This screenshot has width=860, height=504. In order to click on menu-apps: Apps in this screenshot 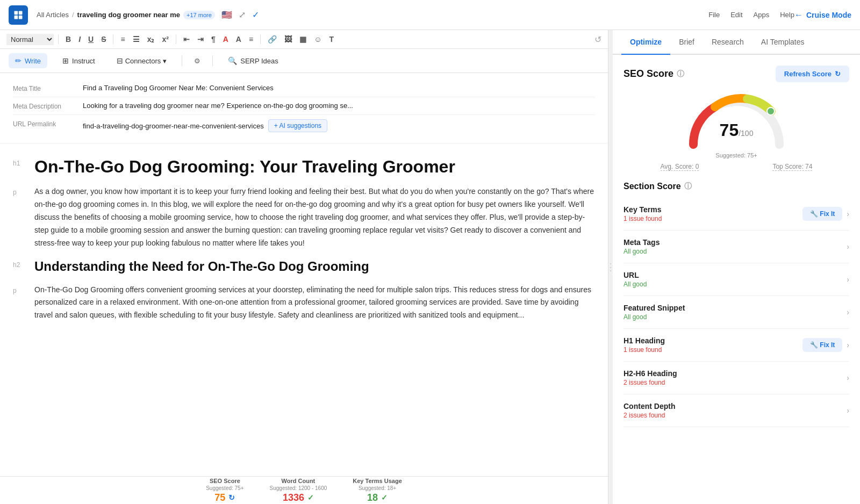, I will do `click(762, 15)`.